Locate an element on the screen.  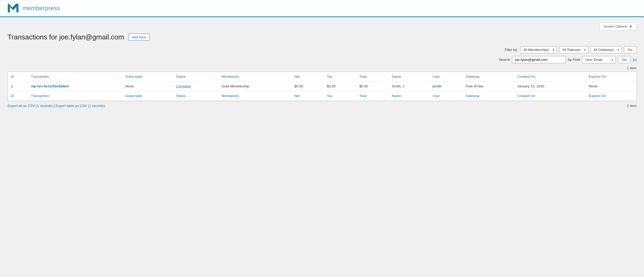
col-footer-net: Net is located at coordinates (308, 96).